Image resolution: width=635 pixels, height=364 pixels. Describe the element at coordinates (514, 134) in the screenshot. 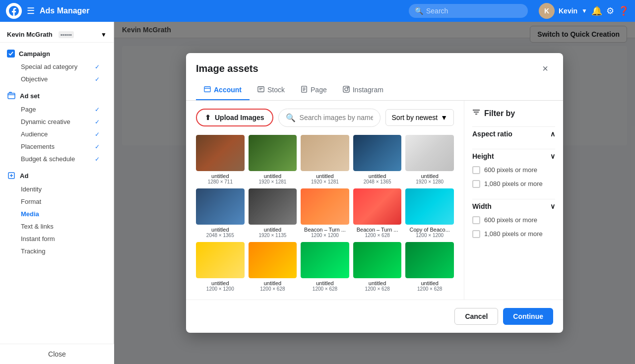

I see `filter-aspect-ratio-title: Aspect ratio ∧` at that location.